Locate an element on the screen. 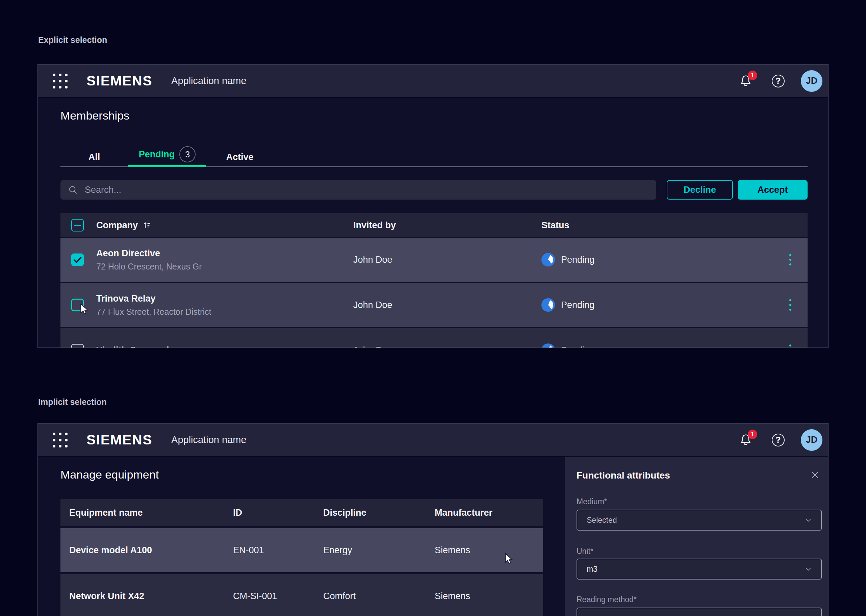  tab-pending-count-badge: 3 is located at coordinates (187, 154).